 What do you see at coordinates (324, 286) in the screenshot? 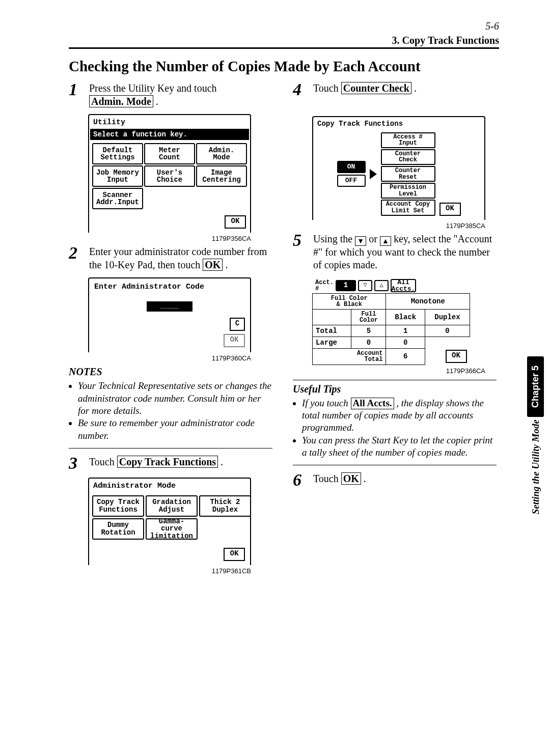
I see `acct-label: Acct.#` at bounding box center [324, 286].